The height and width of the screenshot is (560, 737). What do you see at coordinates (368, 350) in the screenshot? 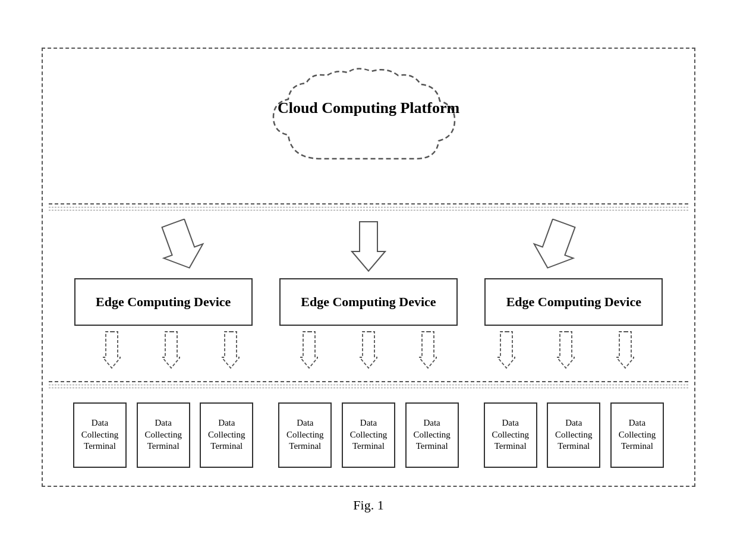
I see `terminal-arrows-row` at bounding box center [368, 350].